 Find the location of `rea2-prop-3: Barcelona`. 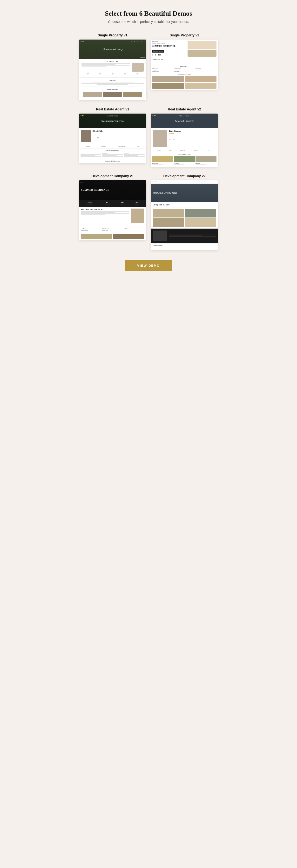

rea2-prop-3: Barcelona is located at coordinates (206, 161).